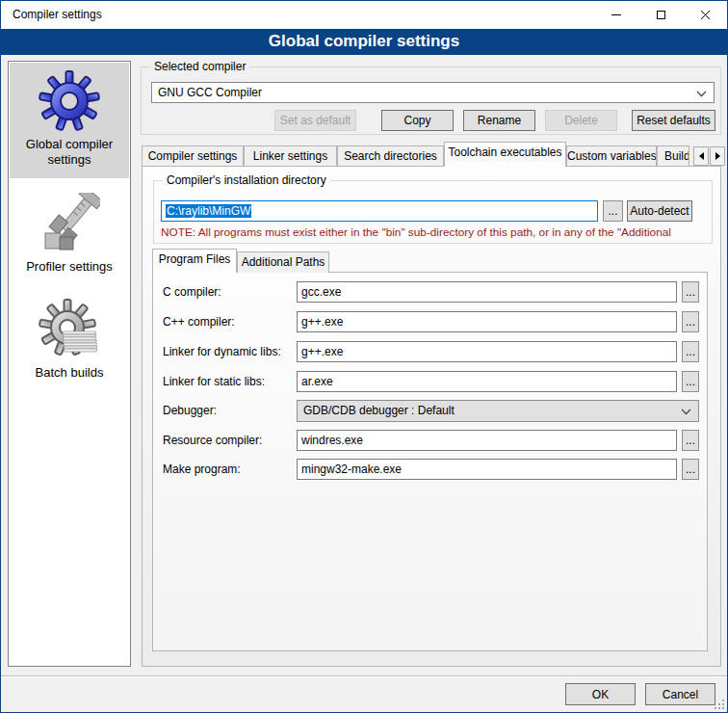  What do you see at coordinates (210, 92) in the screenshot?
I see `compiler-select-value: GNU GCC Compiler` at bounding box center [210, 92].